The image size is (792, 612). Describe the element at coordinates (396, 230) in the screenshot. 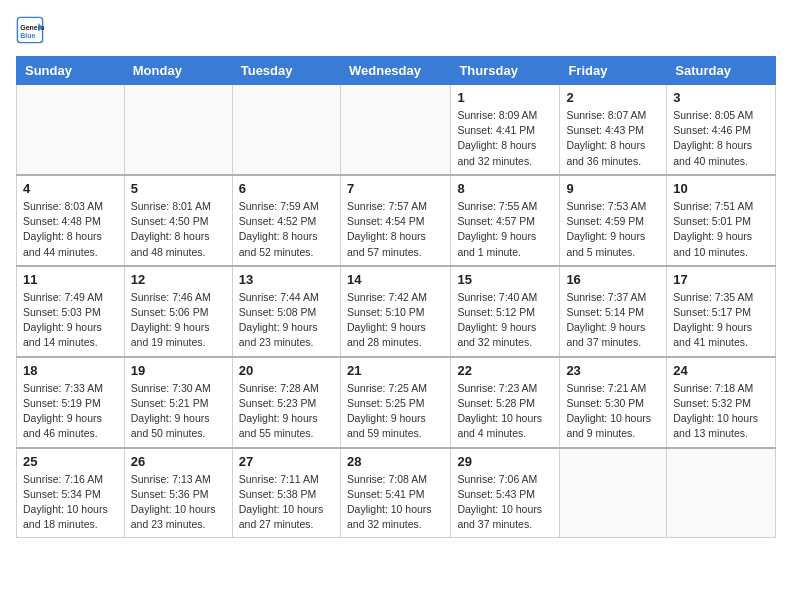

I see `day-detail: Sunrise: 7:57 AM Sunset: 4:54 PM Dayligh…` at that location.